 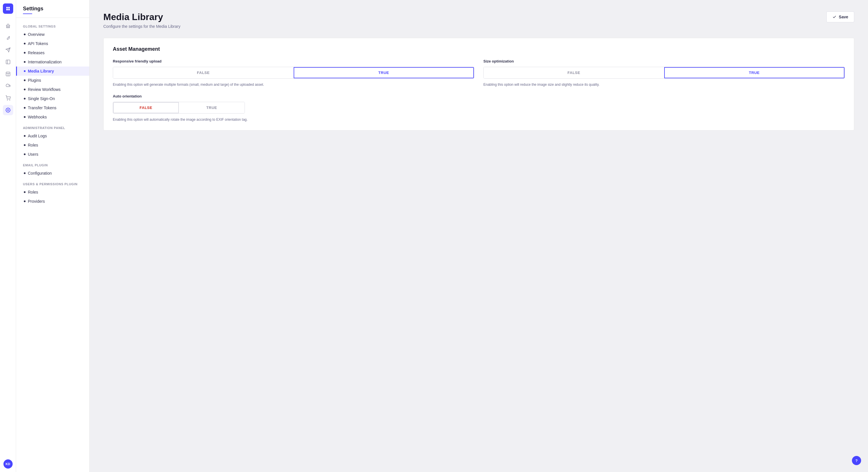 What do you see at coordinates (53, 192) in the screenshot?
I see `sidebar-item-up-roles: Roles` at bounding box center [53, 192].